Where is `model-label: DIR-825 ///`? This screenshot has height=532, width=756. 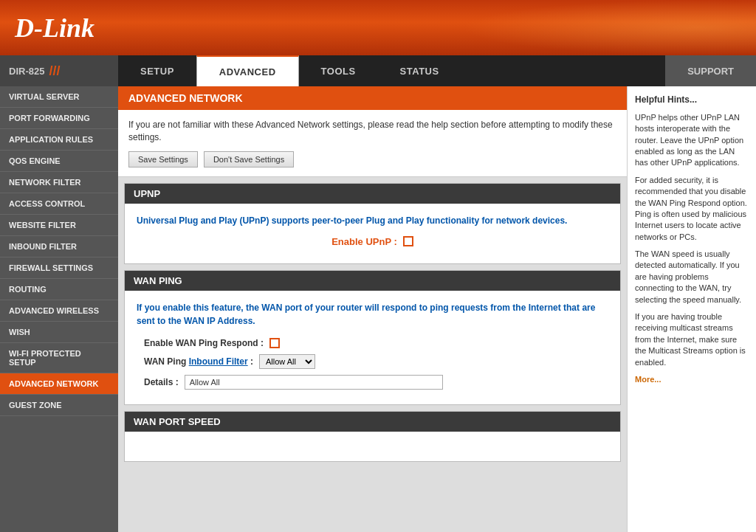
model-label: DIR-825 /// is located at coordinates (59, 71).